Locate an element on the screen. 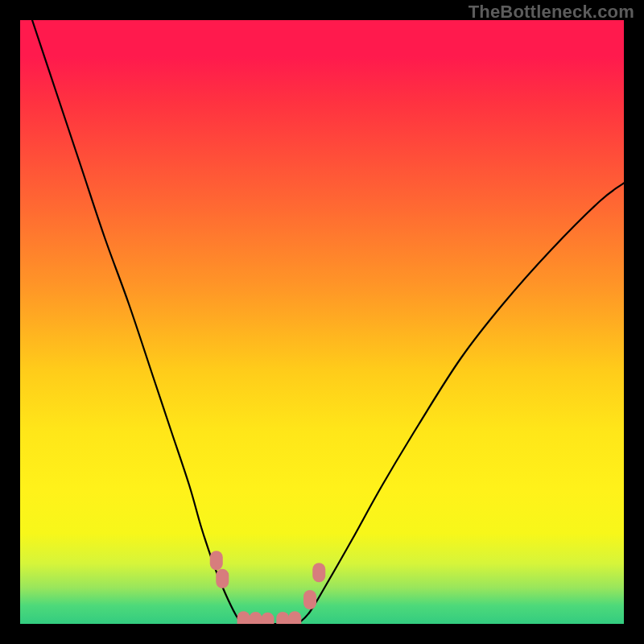 Image resolution: width=644 pixels, height=644 pixels. right-marker-upper is located at coordinates (319, 572).